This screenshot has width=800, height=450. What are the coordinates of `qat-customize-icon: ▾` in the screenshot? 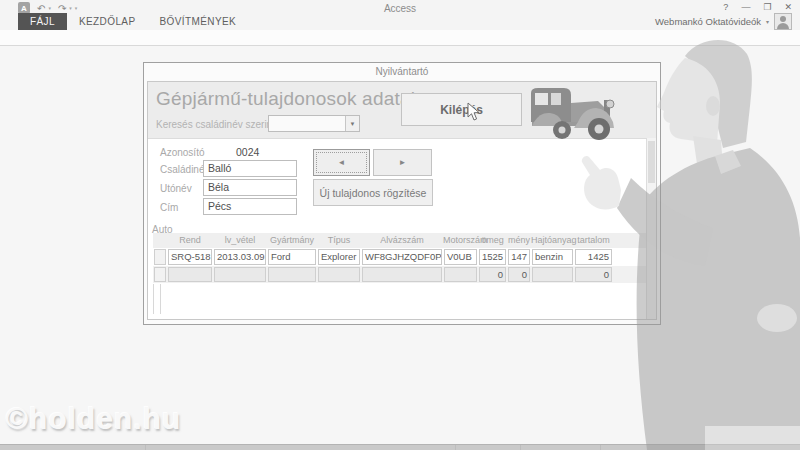 It's located at (76, 8).